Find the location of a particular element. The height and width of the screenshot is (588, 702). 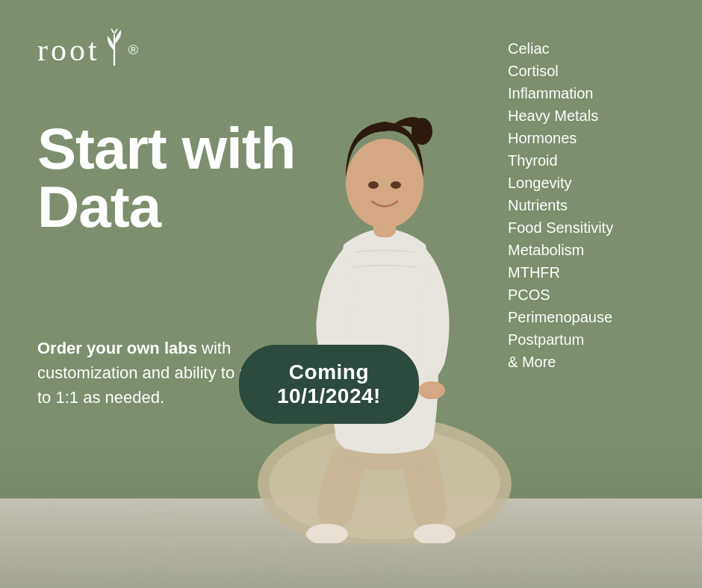

logo-registered: ® is located at coordinates (134, 51).